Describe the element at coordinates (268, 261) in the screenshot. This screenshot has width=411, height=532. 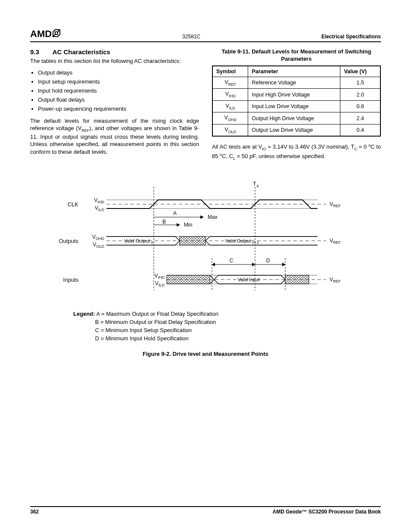
I see `svg-text: D` at that location.